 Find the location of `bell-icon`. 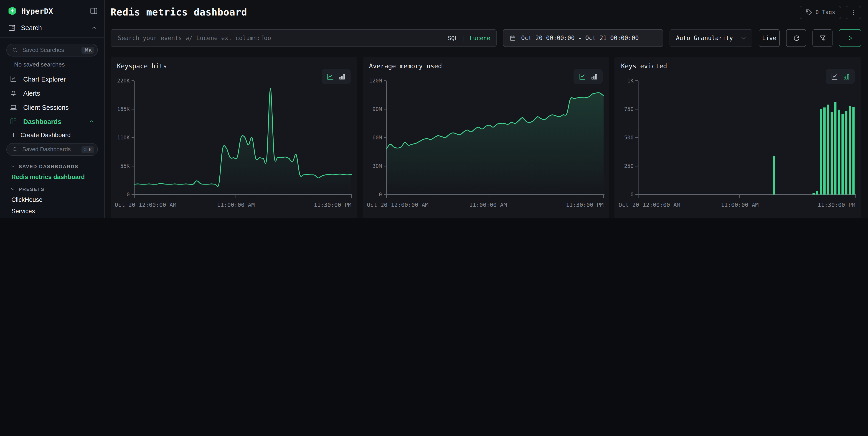

bell-icon is located at coordinates (13, 93).